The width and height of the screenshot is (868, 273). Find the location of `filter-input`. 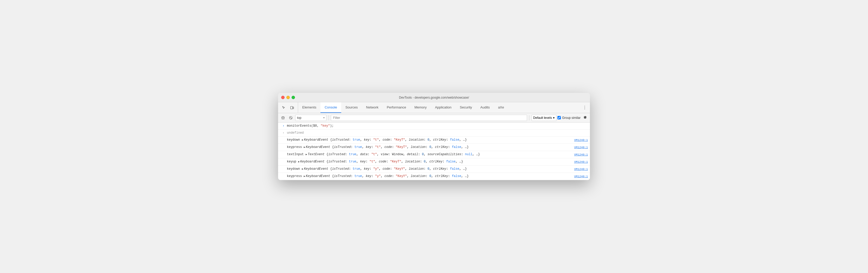

filter-input is located at coordinates (429, 118).